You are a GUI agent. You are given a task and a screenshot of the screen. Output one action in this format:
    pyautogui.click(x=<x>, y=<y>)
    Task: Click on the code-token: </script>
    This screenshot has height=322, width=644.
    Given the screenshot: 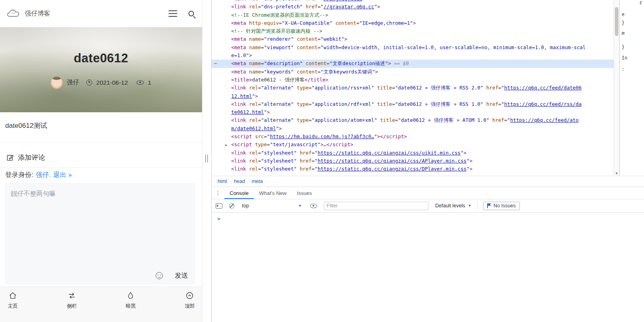 What is the action you would take?
    pyautogui.click(x=340, y=145)
    